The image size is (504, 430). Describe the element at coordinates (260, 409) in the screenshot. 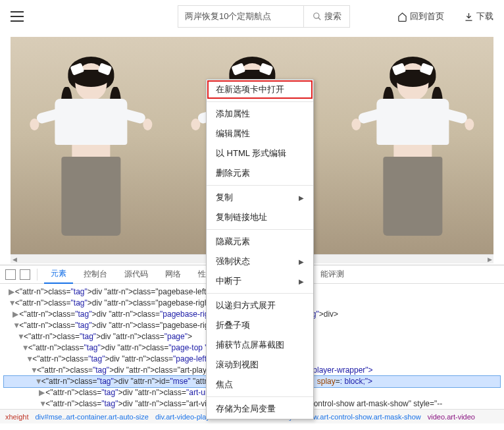

I see `ctx-item: 存储为全局变量` at that location.